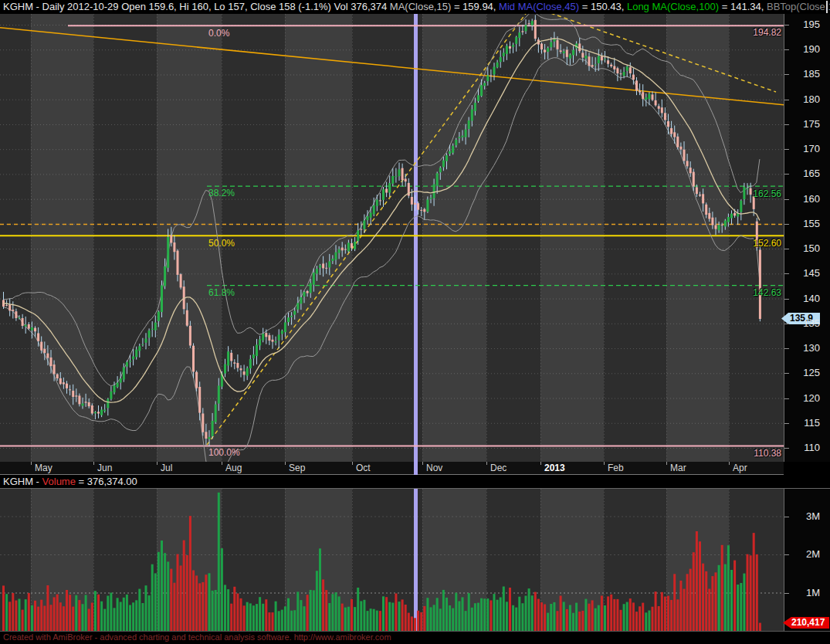  What do you see at coordinates (767, 454) in the screenshot?
I see `fib-value-100: 110.38` at bounding box center [767, 454].